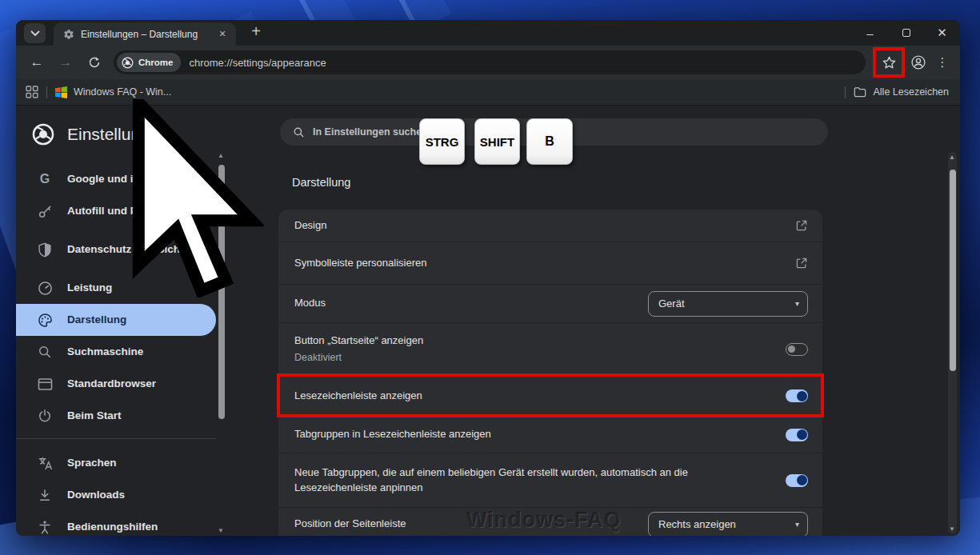 This screenshot has height=555, width=980. Describe the element at coordinates (45, 211) in the screenshot. I see `key-icon` at that location.